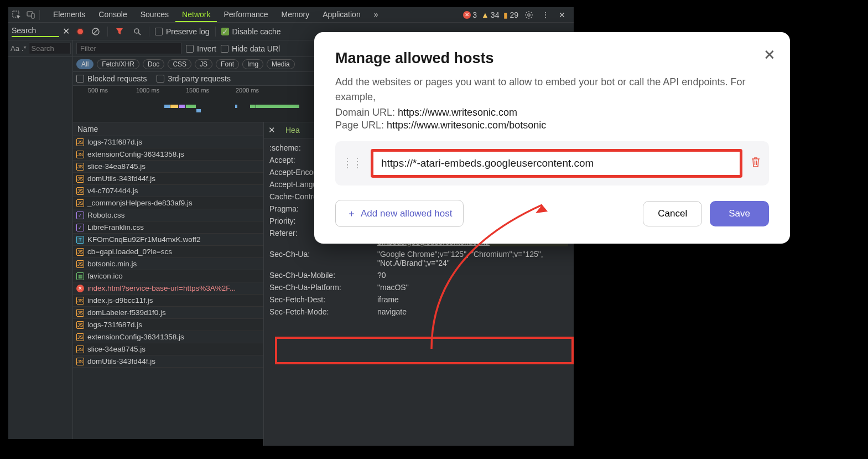 The width and height of the screenshot is (868, 459). Describe the element at coordinates (168, 276) in the screenshot. I see `request-row: ▦favicon.ico` at that location.